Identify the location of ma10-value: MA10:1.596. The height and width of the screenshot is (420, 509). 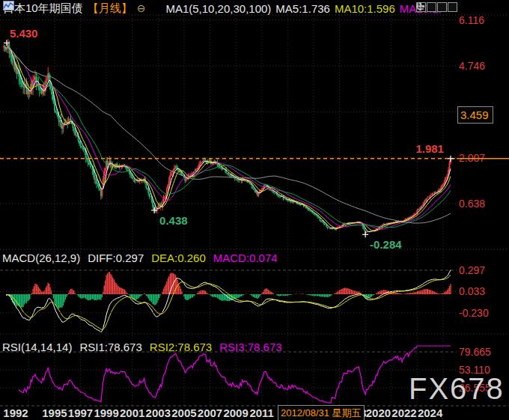
(365, 9).